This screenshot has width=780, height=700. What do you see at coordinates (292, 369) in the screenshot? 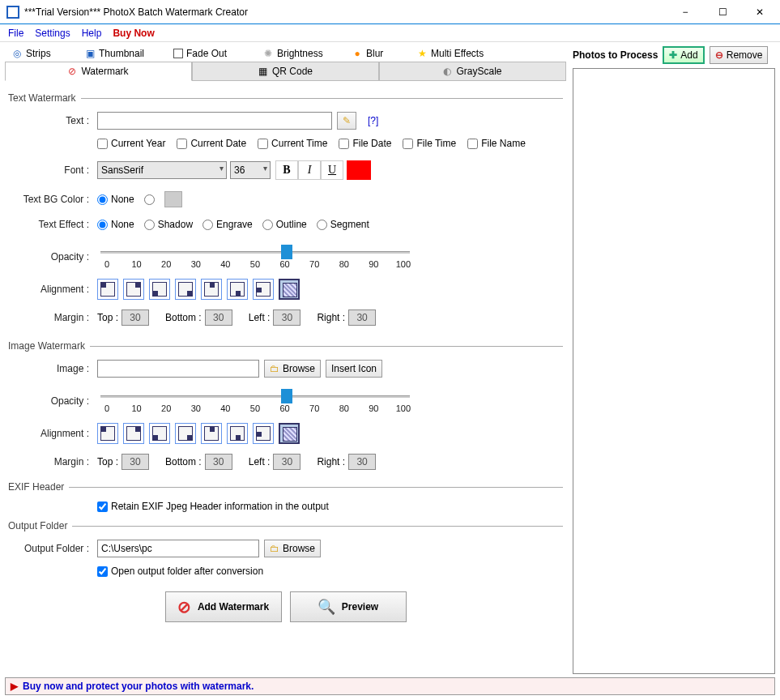
I see `image-browse-button: 🗀Browse` at bounding box center [292, 369].